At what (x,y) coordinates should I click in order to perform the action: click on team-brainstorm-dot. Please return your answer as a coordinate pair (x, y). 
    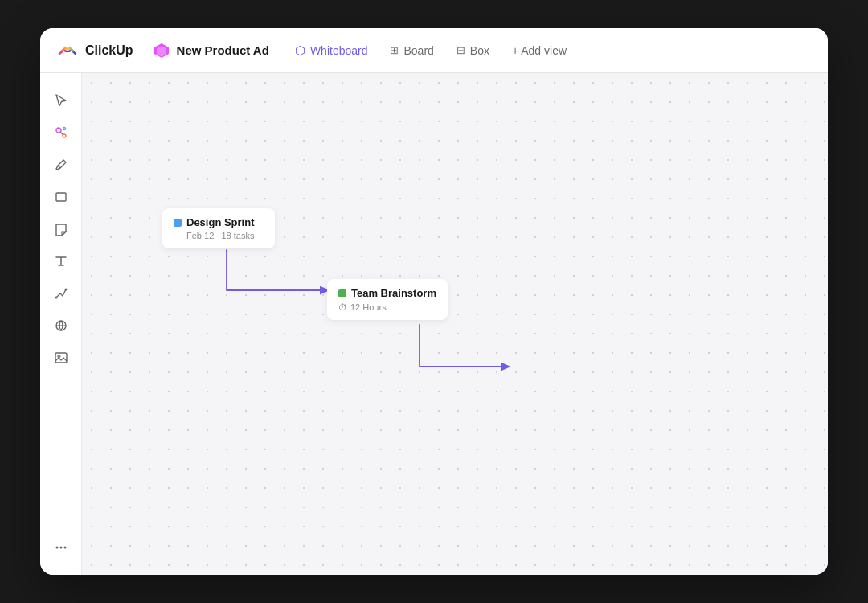
    Looking at the image, I should click on (342, 293).